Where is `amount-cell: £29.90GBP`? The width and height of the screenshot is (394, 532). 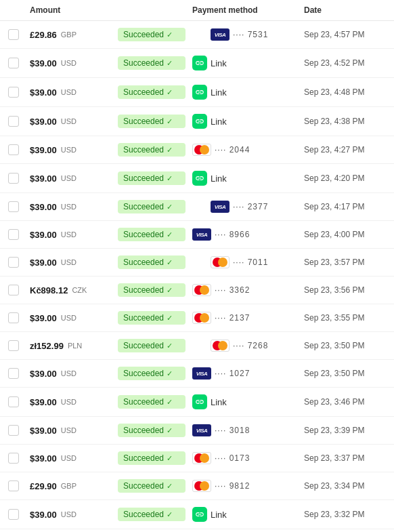 amount-cell: £29.90GBP is located at coordinates (74, 487).